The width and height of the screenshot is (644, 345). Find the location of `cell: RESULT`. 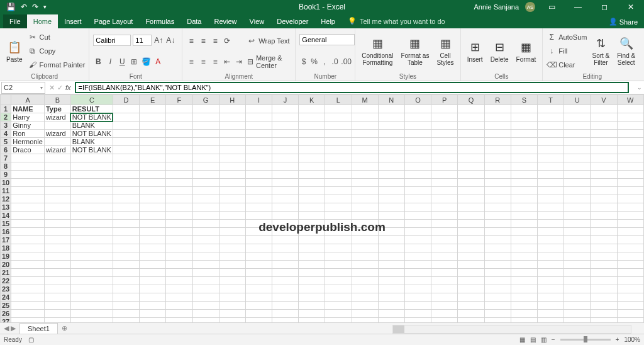

cell: RESULT is located at coordinates (92, 110).